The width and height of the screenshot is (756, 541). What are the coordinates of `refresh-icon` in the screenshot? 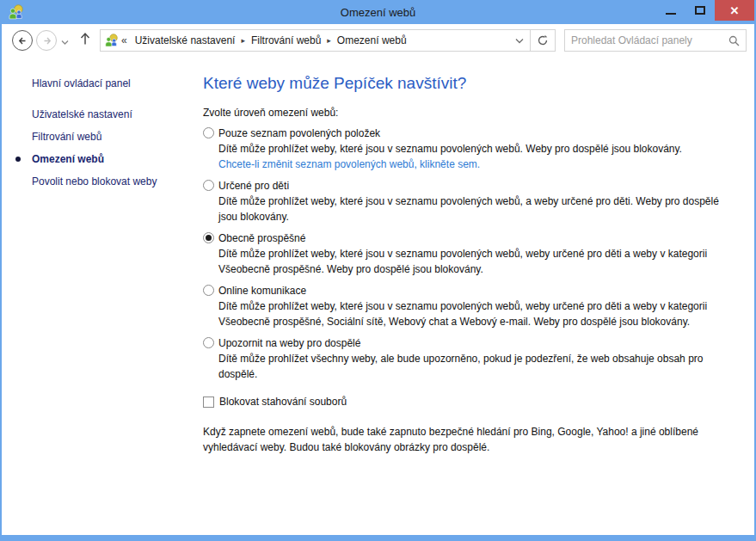 It's located at (543, 40).